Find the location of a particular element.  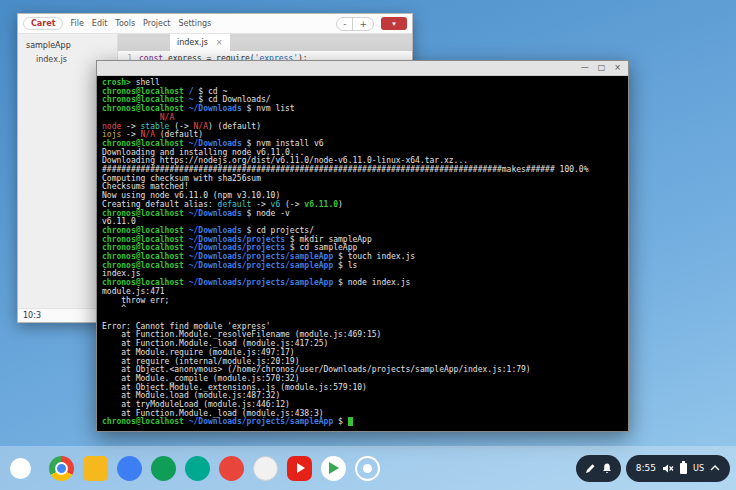

caret-titlebar: Caret FileEditToolsProjectSettings - + ▾ is located at coordinates (215, 24).